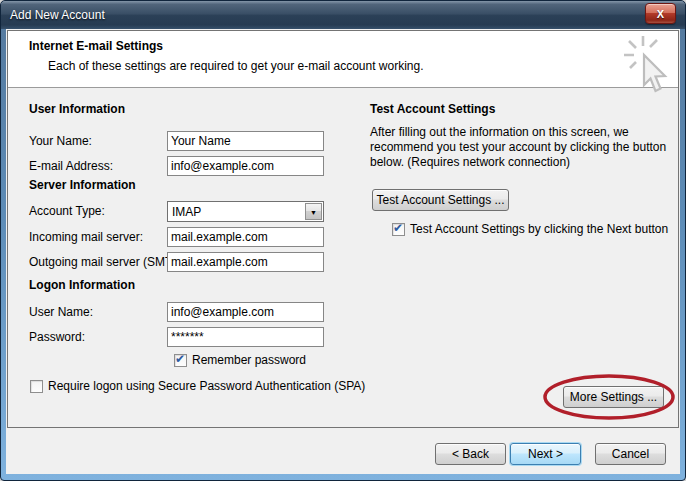 The image size is (686, 481). I want to click on require-spa-checkbox, so click(36, 386).